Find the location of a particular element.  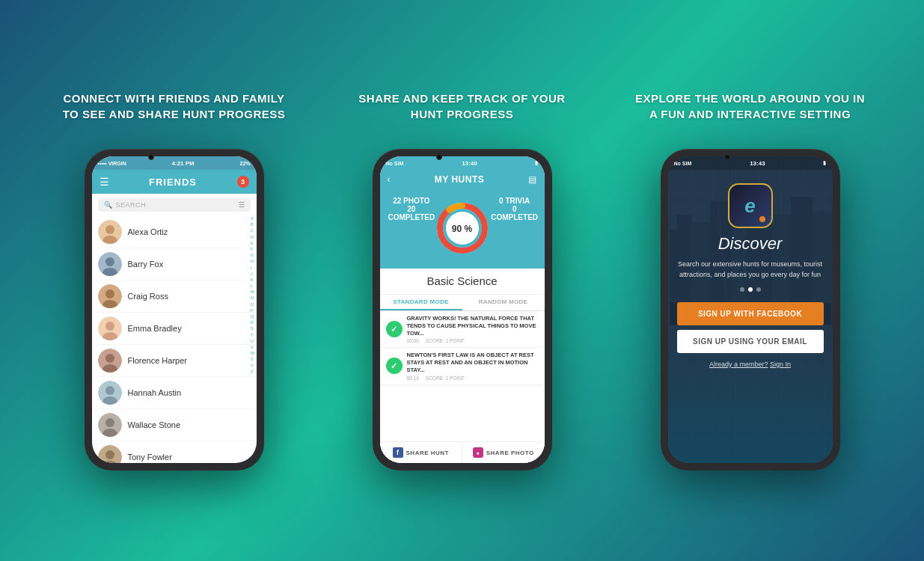

phone3-frame: No SIM 13:43 ▮ e Discover Search our ext… is located at coordinates (750, 310).